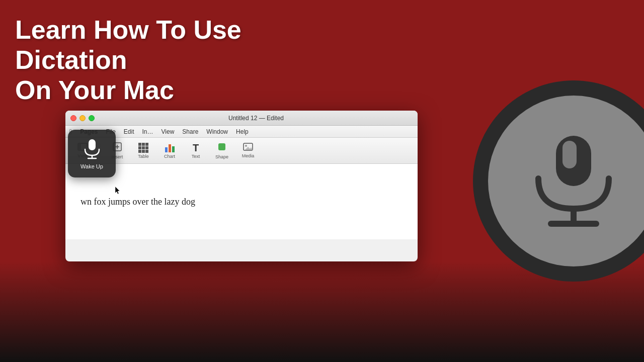 This screenshot has width=644, height=362. What do you see at coordinates (146, 60) in the screenshot?
I see `title-block: Learn How To Use Dictation On Your Mac` at bounding box center [146, 60].